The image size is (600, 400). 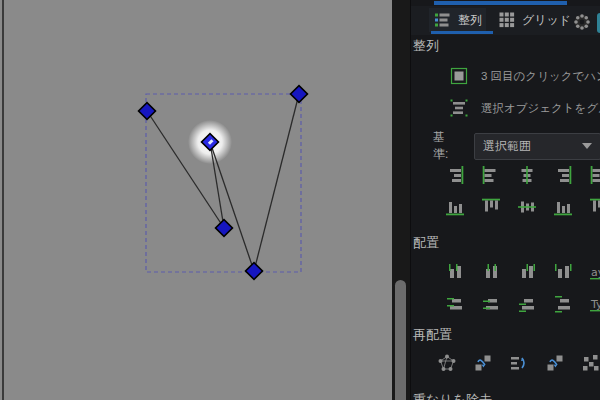 What do you see at coordinates (459, 108) in the screenshot?
I see `move-as-group-icon` at bounding box center [459, 108].